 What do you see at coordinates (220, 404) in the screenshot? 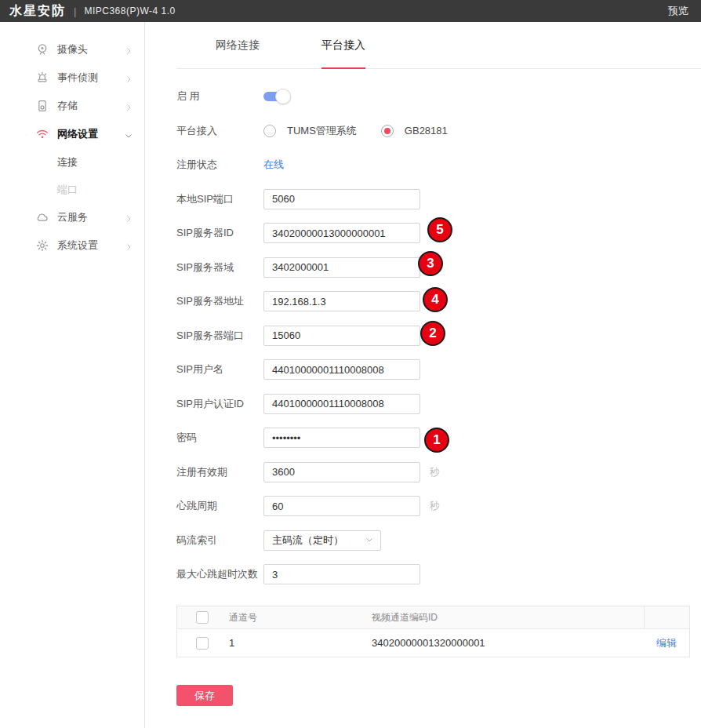
I see `sip-auth-id-label: SIP用户认证ID` at bounding box center [220, 404].